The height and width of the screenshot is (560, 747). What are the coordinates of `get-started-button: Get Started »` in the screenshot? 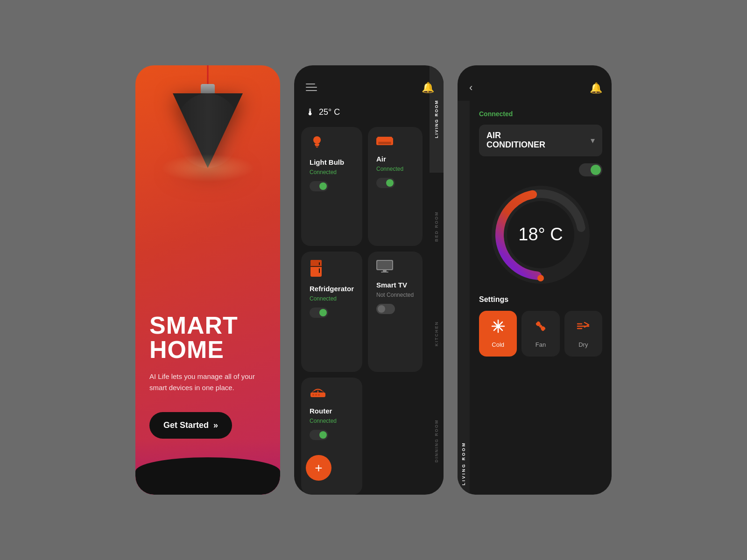 It's located at (190, 426).